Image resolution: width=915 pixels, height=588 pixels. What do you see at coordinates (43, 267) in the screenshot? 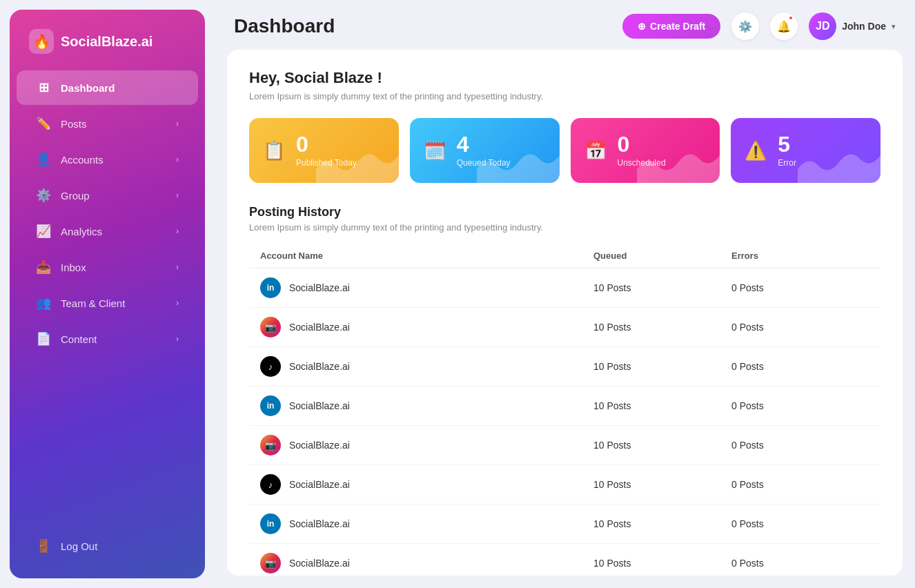
I see `inbox-icon: 📥` at bounding box center [43, 267].